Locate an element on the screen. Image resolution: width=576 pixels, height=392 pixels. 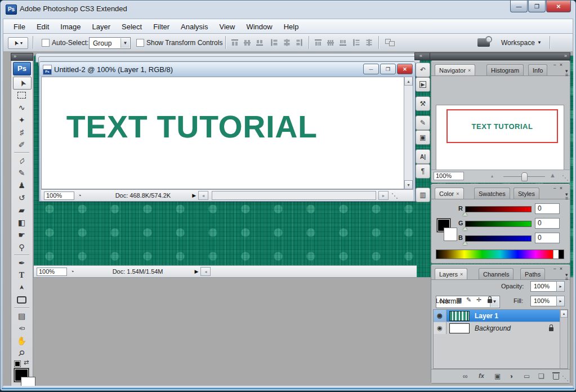
tool-move: ➤ is located at coordinates (23, 83).